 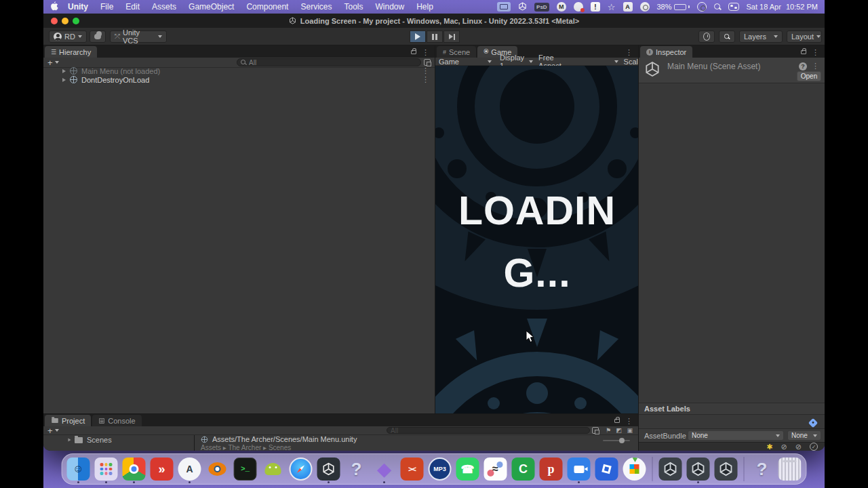 What do you see at coordinates (329, 62) in the screenshot?
I see `hierarchy-search` at bounding box center [329, 62].